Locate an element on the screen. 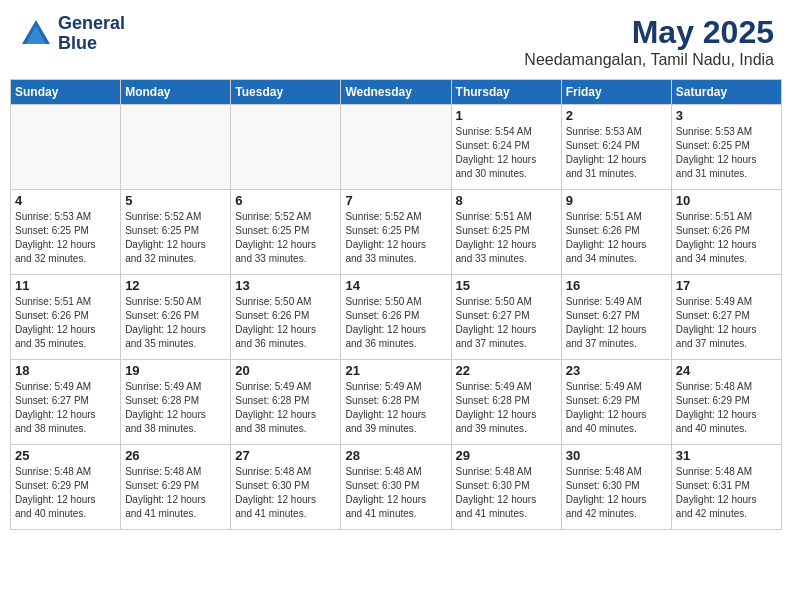 The height and width of the screenshot is (612, 792). location: Needamangalan, Tamil Nadu, India is located at coordinates (649, 60).